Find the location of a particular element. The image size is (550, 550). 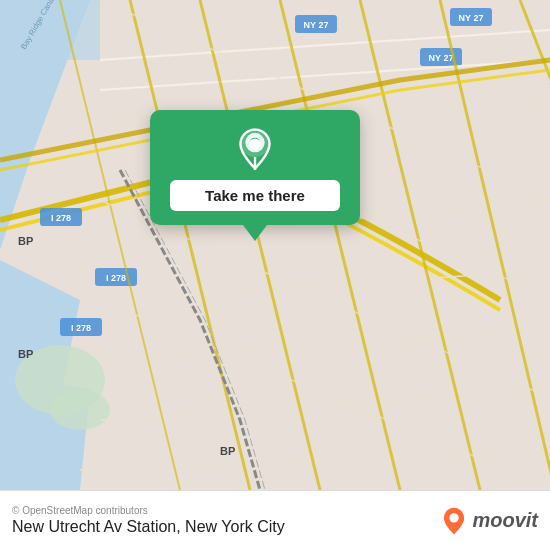

moovit-logo: moovit is located at coordinates (489, 521).